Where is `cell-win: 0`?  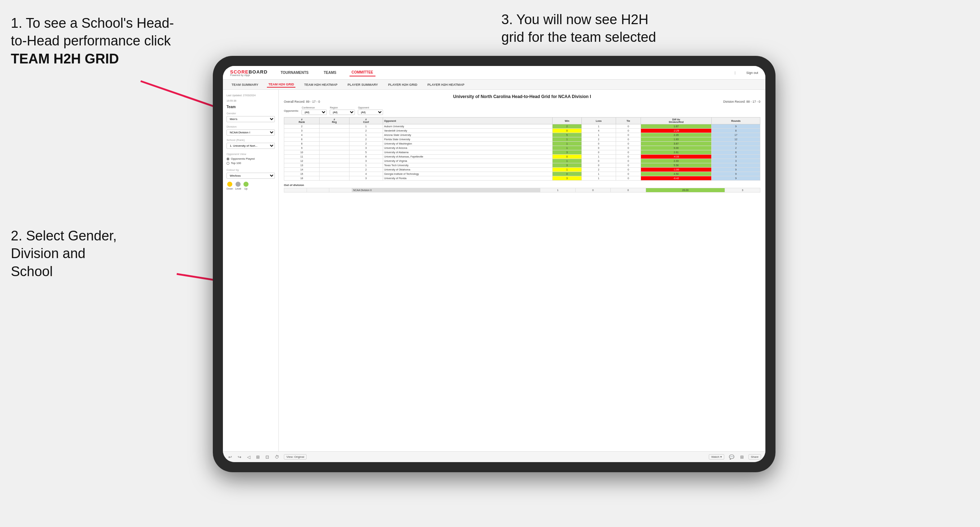
cell-win: 0 is located at coordinates (567, 131).